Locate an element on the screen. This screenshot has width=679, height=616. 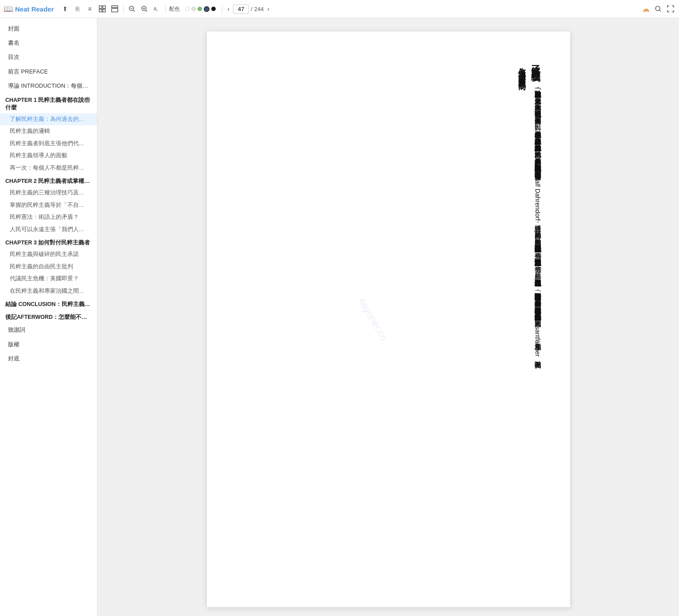
text-column-5: 是「激進左翼聯盟」和西班牙「我們可以」等政黨討論的主題，這些都 is located at coordinates (388, 258).